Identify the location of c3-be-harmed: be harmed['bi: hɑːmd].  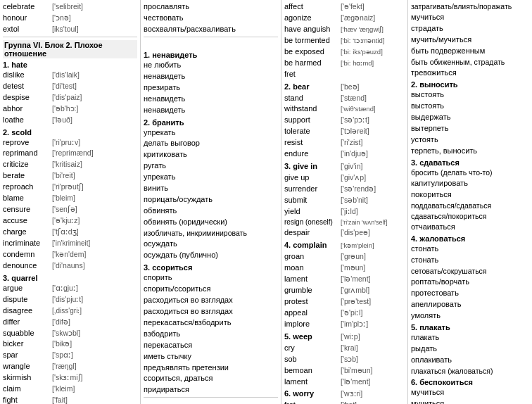
(345, 63).